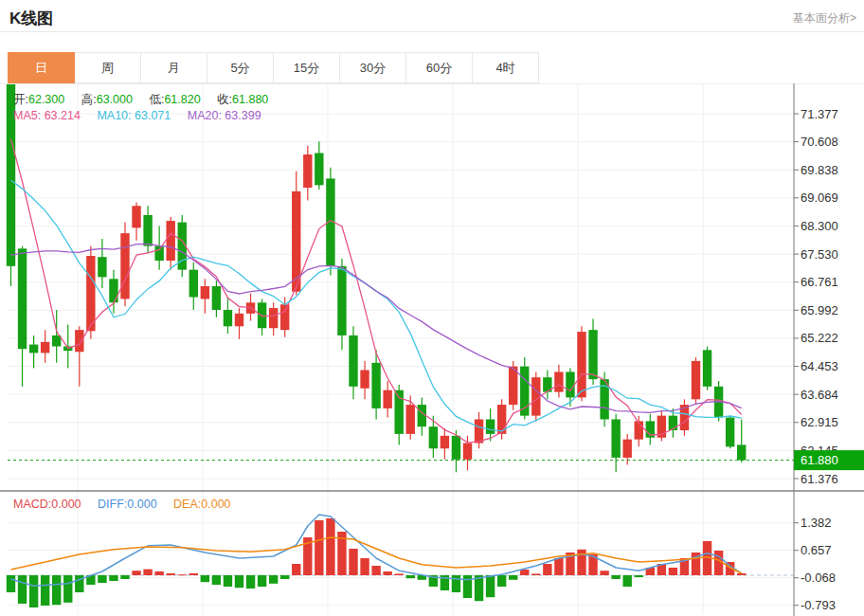  What do you see at coordinates (156, 100) in the screenshot?
I see `low-label: 低:` at bounding box center [156, 100].